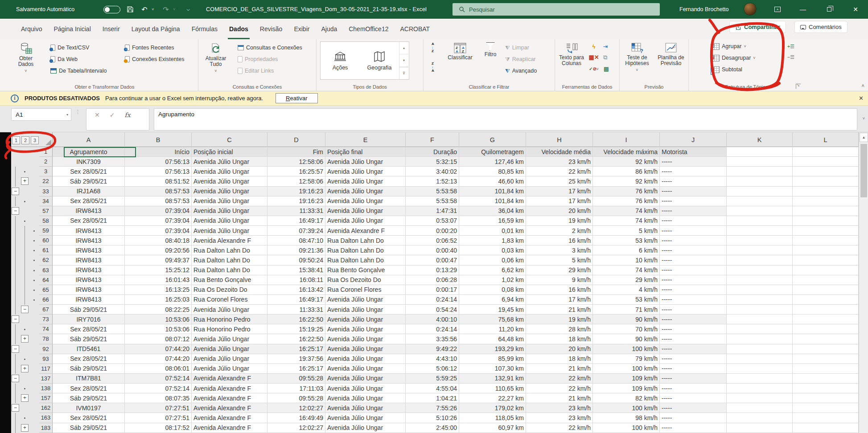 The height and width of the screenshot is (433, 868). I want to click on cell-A58: Sex 28/05/21, so click(89, 221).